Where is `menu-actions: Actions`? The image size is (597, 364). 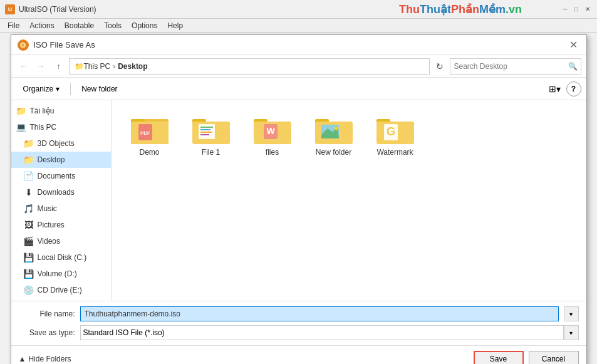
menu-actions: Actions is located at coordinates (41, 26).